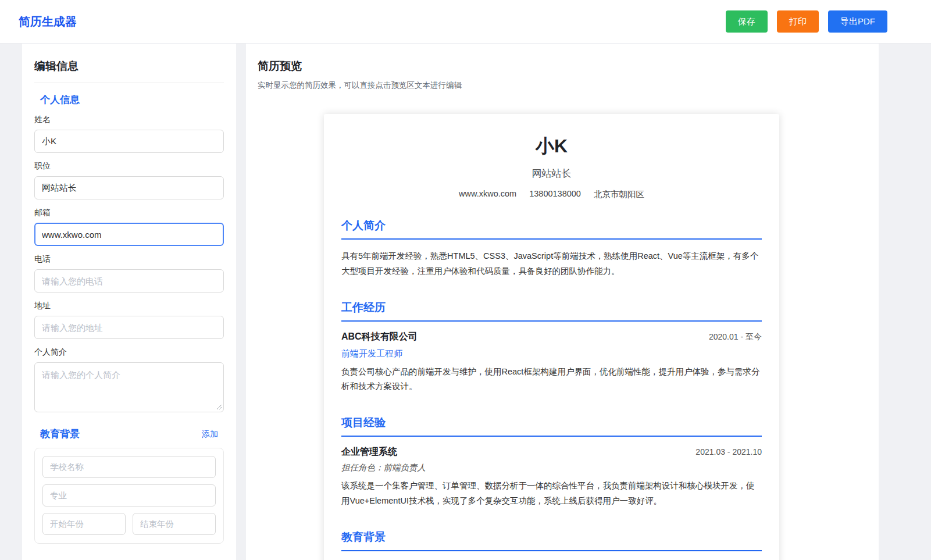  I want to click on resume-contacts: www.xkwo.com13800138000北京市朝阳区, so click(551, 194).